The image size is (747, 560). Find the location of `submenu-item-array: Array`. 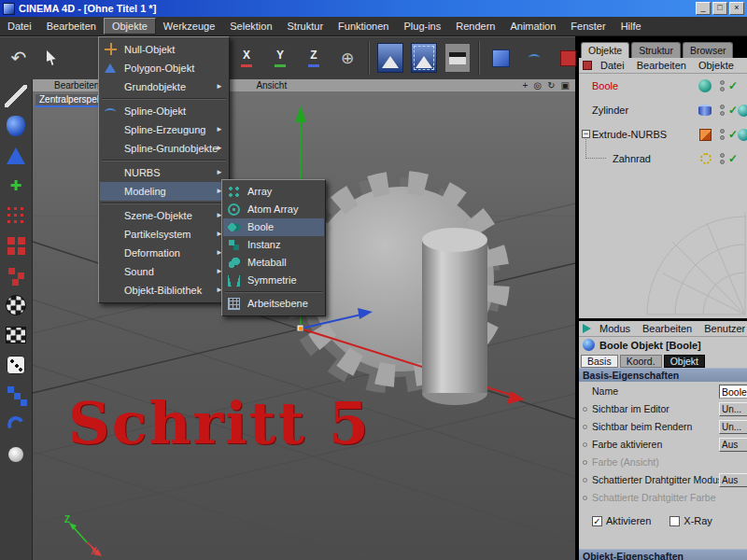

submenu-item-array: Array is located at coordinates (274, 192).